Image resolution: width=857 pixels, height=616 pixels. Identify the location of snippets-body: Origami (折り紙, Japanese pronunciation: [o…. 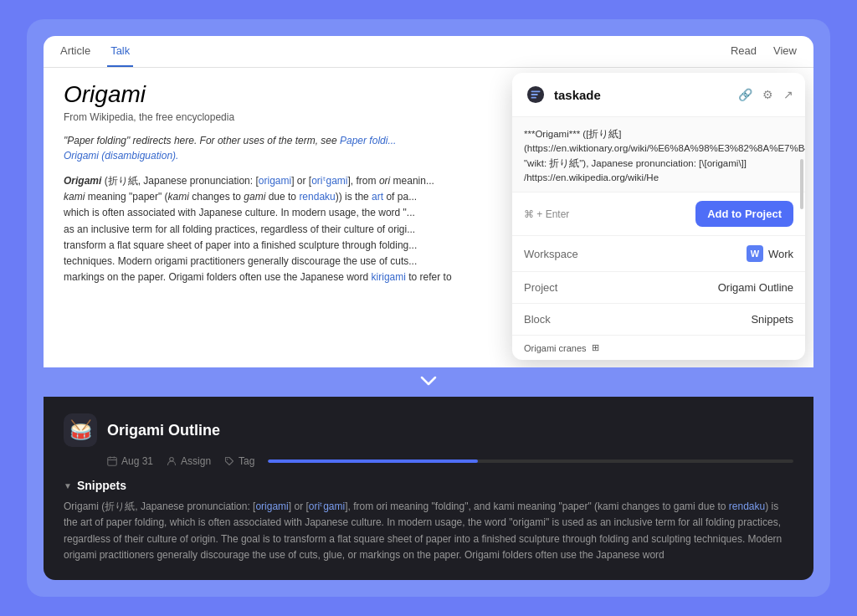
(428, 531).